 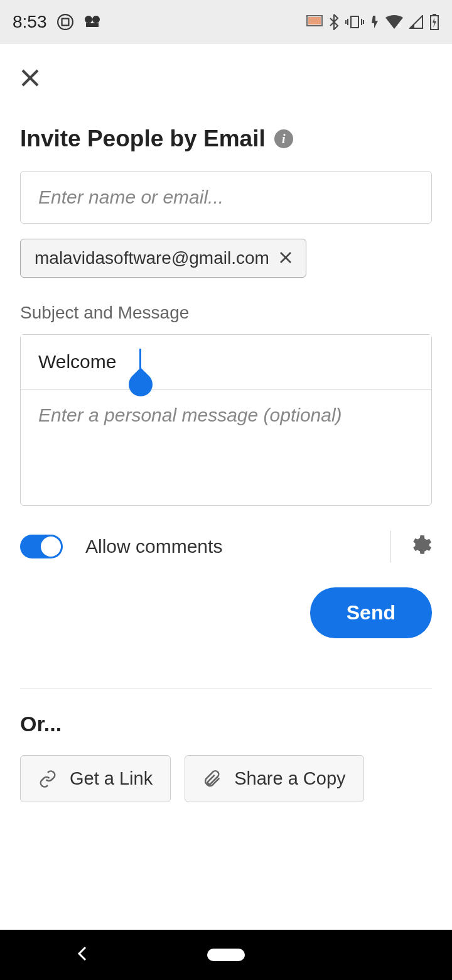 What do you see at coordinates (95, 779) in the screenshot?
I see `get-link-button: Get a Link` at bounding box center [95, 779].